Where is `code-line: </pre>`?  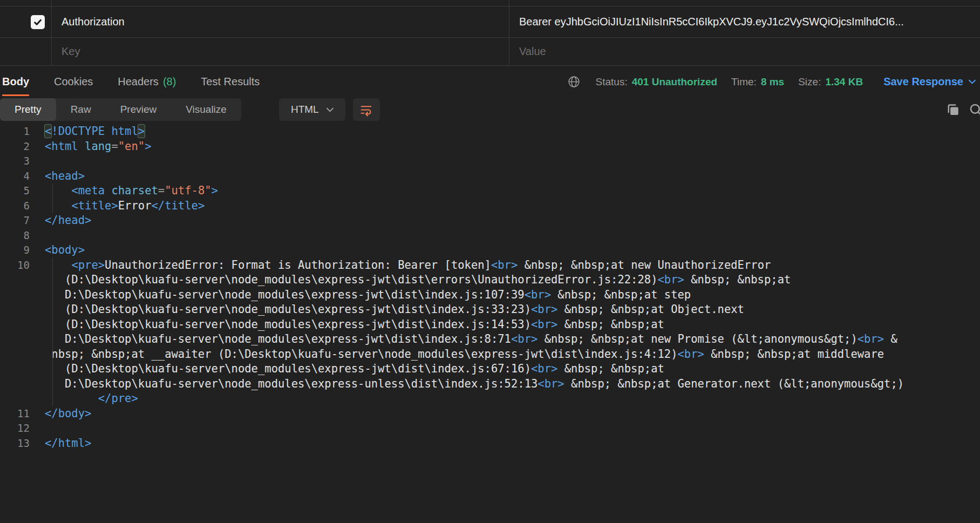 code-line: </pre> is located at coordinates (490, 399).